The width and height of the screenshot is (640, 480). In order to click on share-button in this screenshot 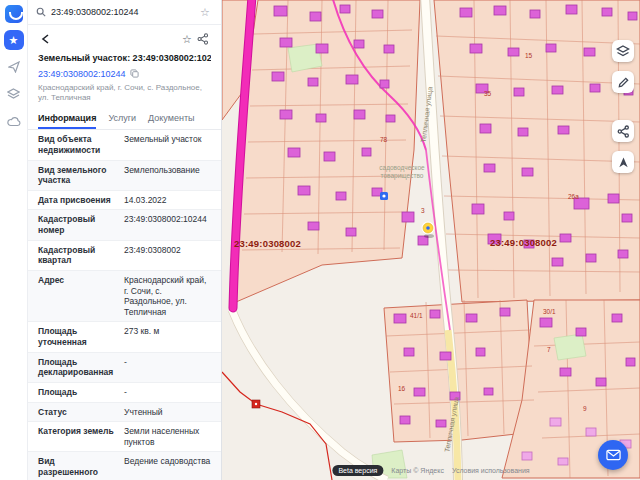, I will do `click(203, 39)`.